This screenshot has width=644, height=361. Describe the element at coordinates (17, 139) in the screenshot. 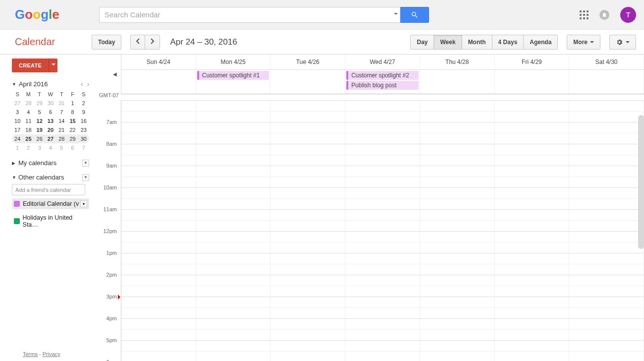

I see `mini-cal-day: 24` at that location.